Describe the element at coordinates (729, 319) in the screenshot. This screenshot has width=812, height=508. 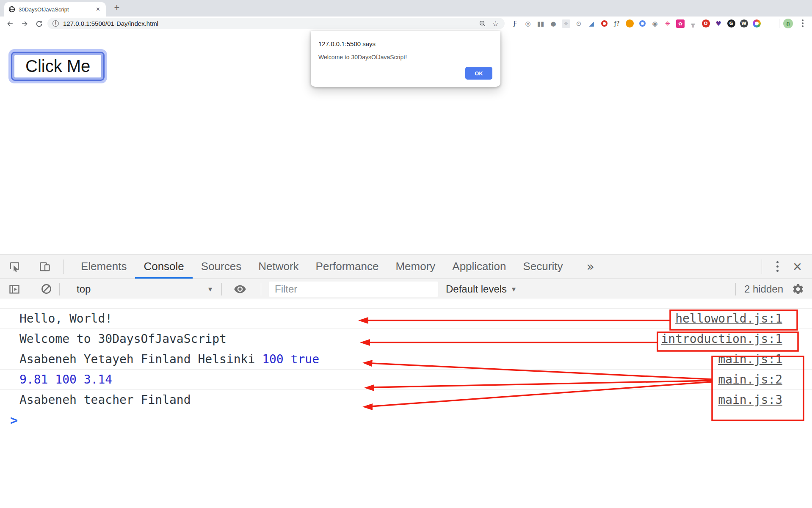
I see `source-link: helloworld.js:1` at that location.